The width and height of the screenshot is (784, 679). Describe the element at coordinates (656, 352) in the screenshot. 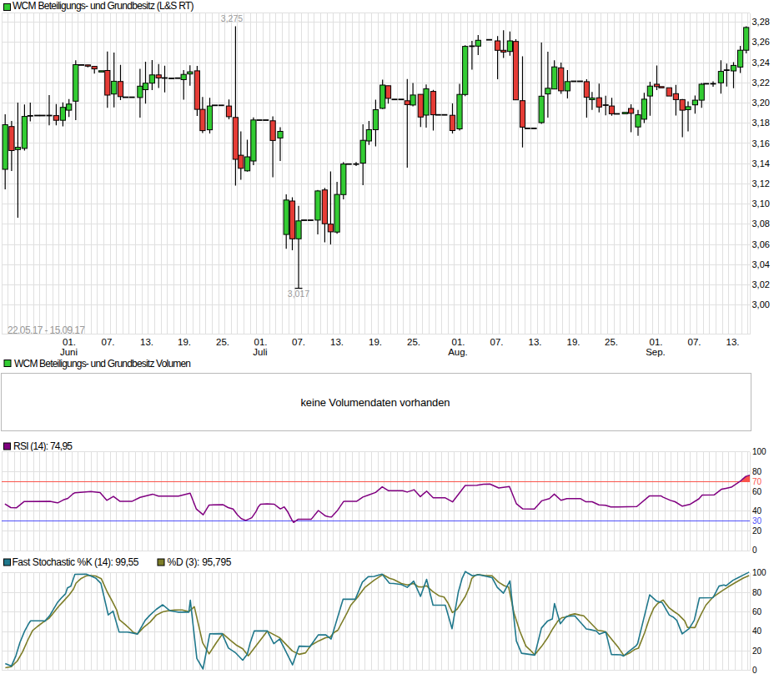

I see `svg-text: Sep.` at that location.